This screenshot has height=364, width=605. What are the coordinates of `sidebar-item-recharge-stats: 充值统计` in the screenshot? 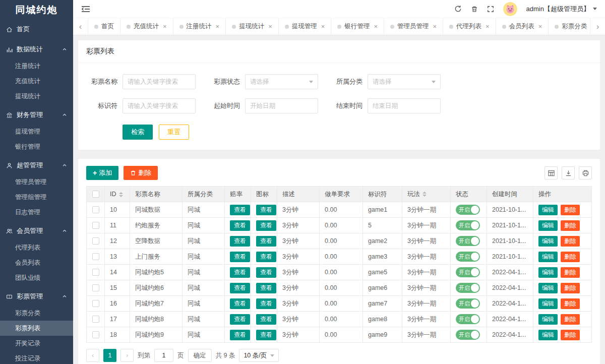 It's located at (36, 81).